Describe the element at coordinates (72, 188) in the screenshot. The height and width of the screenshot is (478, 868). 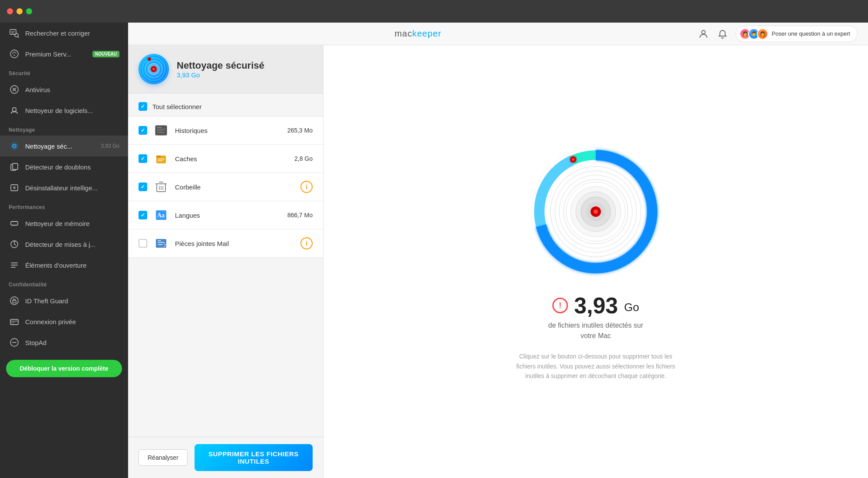
I see `desinstallateur-label: Désinstallateur intellige...` at that location.